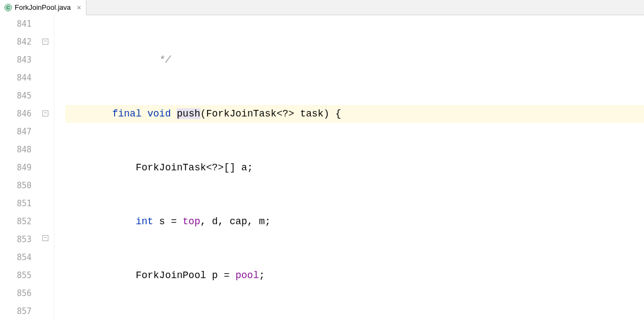 The image size is (644, 320). What do you see at coordinates (42, 8) in the screenshot?
I see `tab-filename: ForkJoinPool.java` at bounding box center [42, 8].